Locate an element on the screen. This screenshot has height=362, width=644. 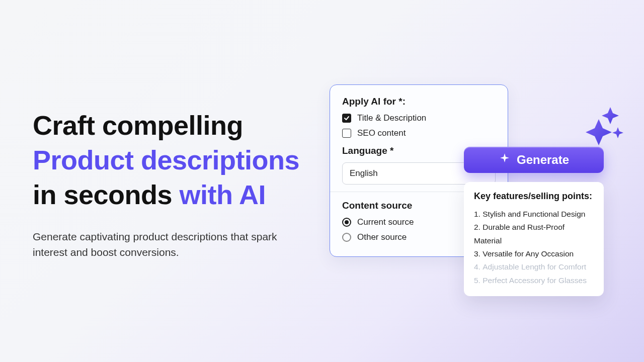
features-list: Stylish and Functional DesignDurable and… is located at coordinates (534, 247).